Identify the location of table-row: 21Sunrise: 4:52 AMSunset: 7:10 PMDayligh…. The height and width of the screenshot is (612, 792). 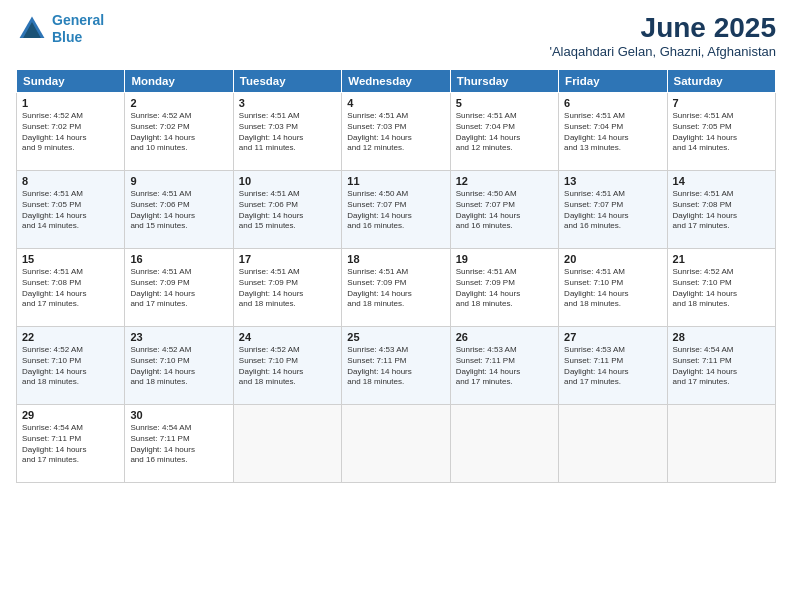
(721, 288).